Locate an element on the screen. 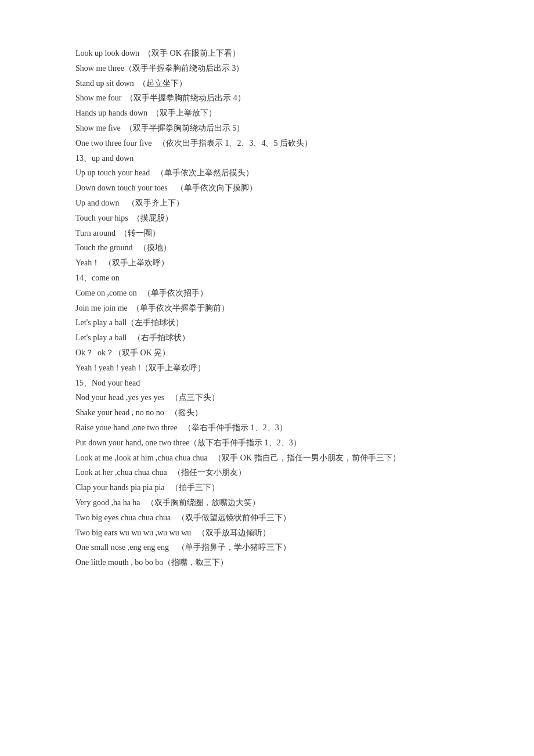  text-line-2: Stand up sit down （起立坐下） is located at coordinates (267, 84).